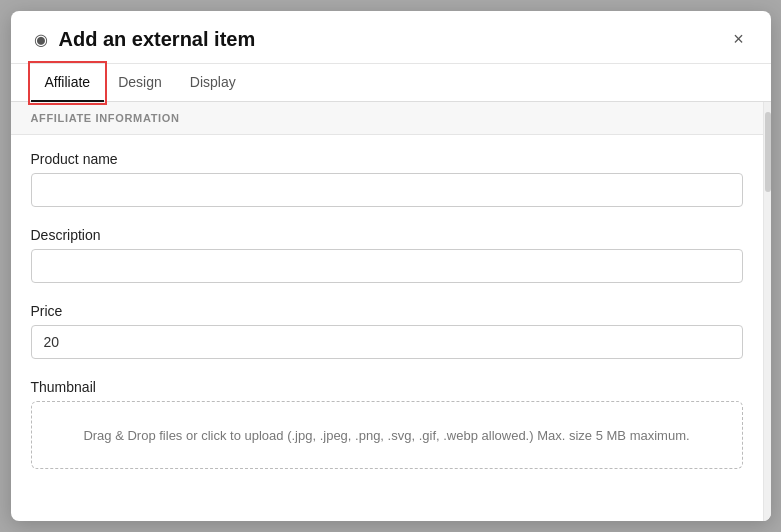 The width and height of the screenshot is (781, 532). I want to click on back-icon: ◉, so click(41, 39).